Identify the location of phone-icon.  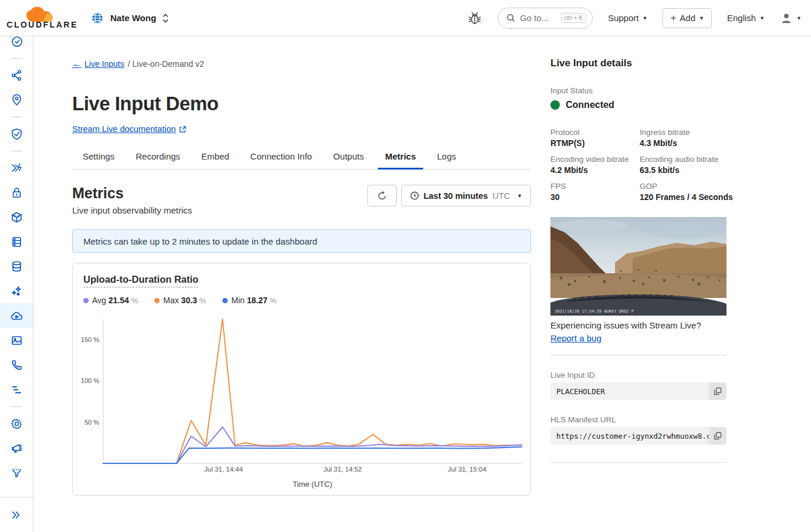
(16, 365).